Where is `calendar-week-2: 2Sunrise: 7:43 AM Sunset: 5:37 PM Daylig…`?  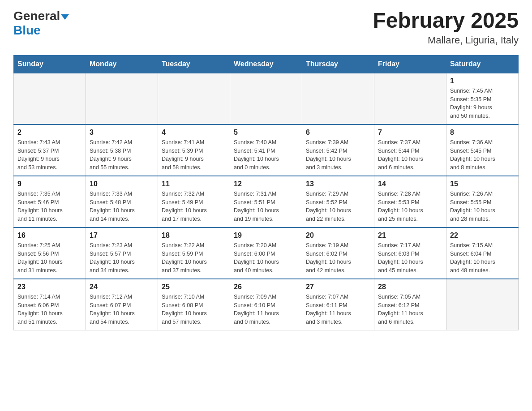 calendar-week-2: 2Sunrise: 7:43 AM Sunset: 5:37 PM Daylig… is located at coordinates (266, 150).